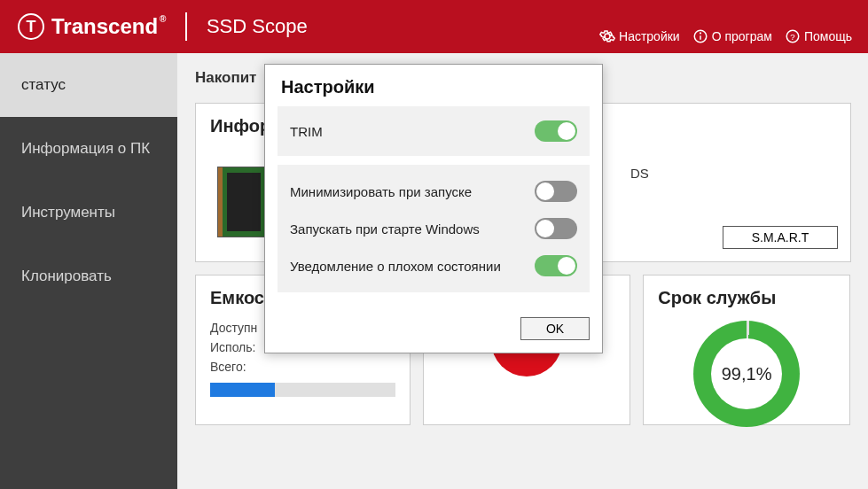 The height and width of the screenshot is (489, 868). I want to click on minimize-start-toggle, so click(556, 191).